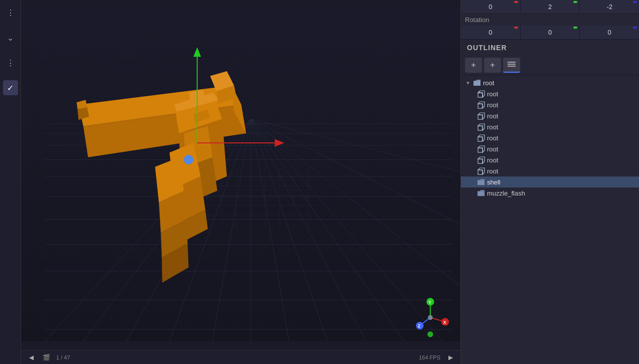  I want to click on tree-item-muzzle-flash-label: muzzle_flash, so click(506, 194).